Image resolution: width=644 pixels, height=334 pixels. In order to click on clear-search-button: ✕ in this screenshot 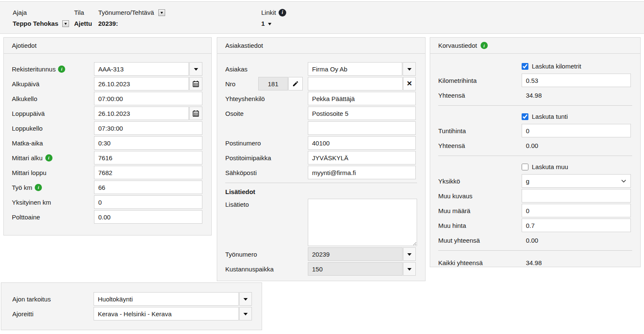, I will do `click(409, 84)`.